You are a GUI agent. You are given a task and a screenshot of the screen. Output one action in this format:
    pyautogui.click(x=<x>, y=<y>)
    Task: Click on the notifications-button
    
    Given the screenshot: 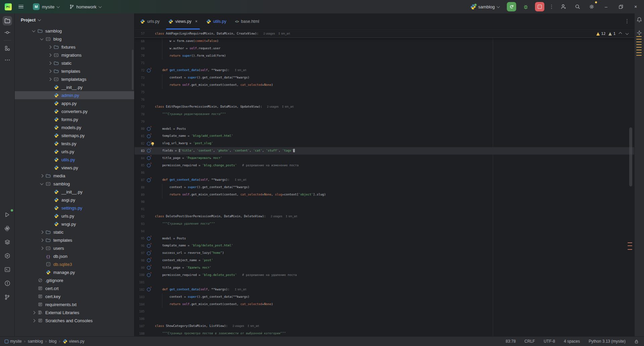 What is the action you would take?
    pyautogui.click(x=639, y=20)
    